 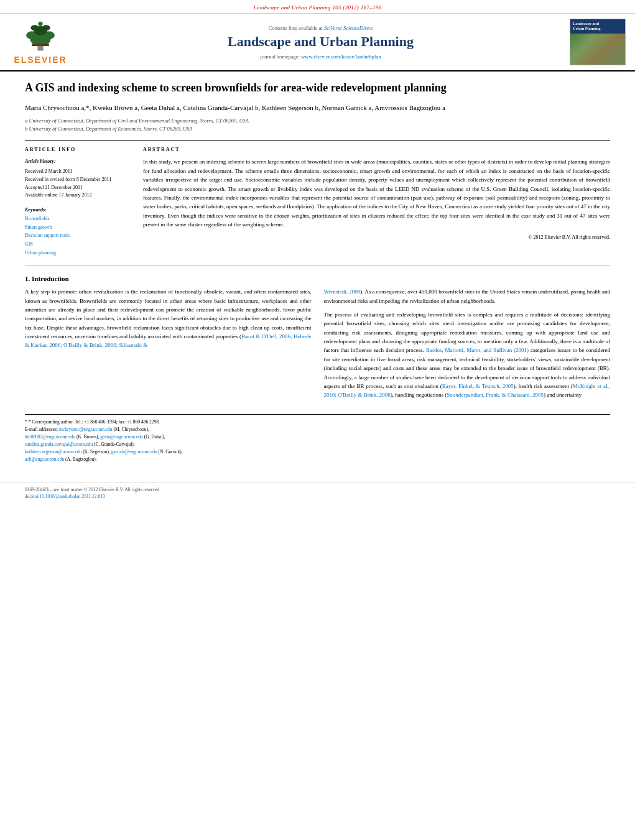 What do you see at coordinates (478, 350) in the screenshot?
I see `ref-bardos: Bardos, Mariotti, Marot, and Sullivan (2…` at bounding box center [478, 350].